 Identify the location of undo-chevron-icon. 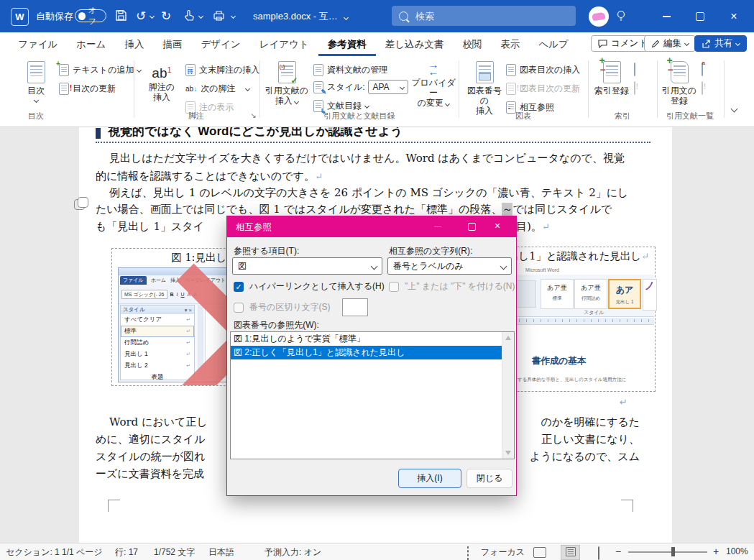
(152, 16).